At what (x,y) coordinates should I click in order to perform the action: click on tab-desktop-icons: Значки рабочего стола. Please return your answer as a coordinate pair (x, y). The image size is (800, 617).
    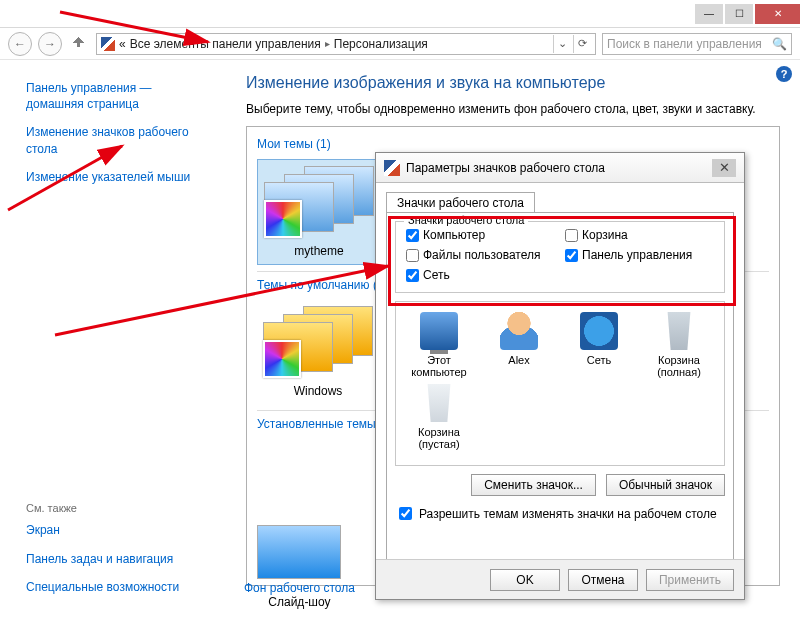
    Looking at the image, I should click on (460, 202).